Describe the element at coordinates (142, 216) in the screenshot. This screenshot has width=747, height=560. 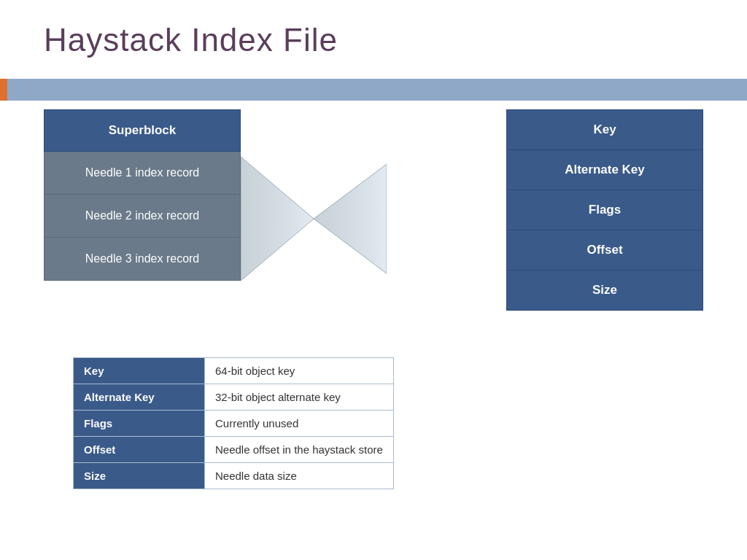
I see `needle2-row: Needle 2 index record` at that location.